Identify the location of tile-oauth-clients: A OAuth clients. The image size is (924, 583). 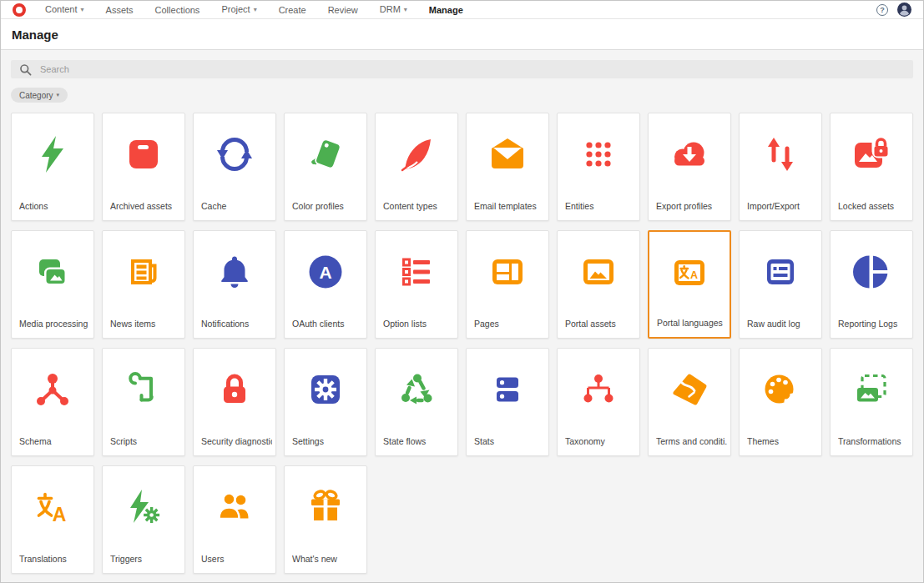
(326, 284).